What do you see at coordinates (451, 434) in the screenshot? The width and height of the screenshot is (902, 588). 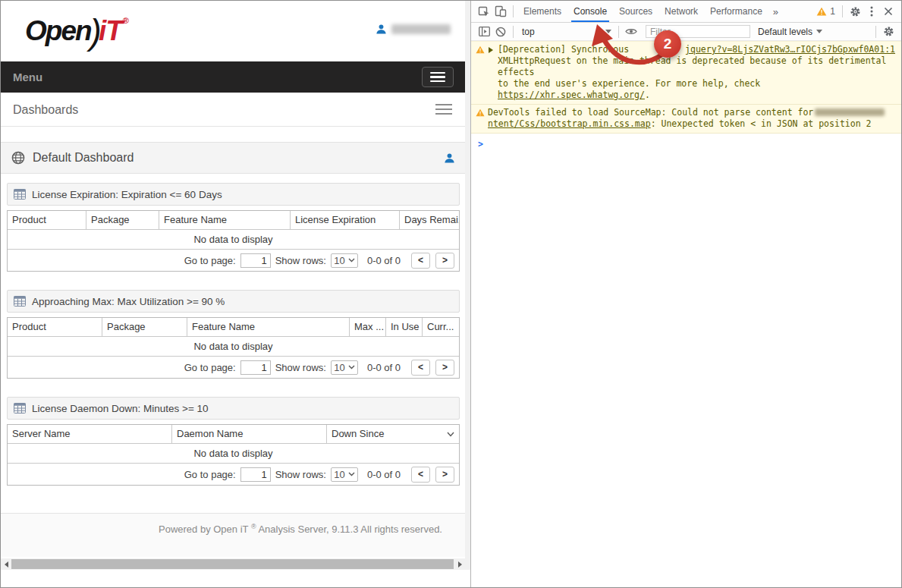 I see `column-menu-chevron-icon` at bounding box center [451, 434].